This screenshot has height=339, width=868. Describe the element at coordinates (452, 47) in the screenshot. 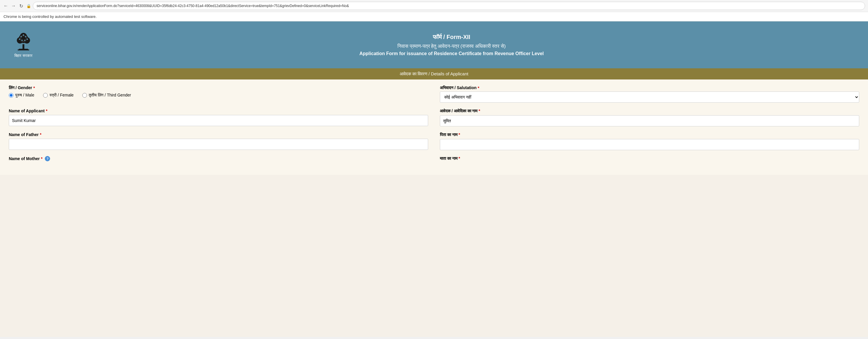

I see `form-title-hindi: निवास प्रमाण-पत्र हेतु आवेदन-पत्र (राजस्…` at that location.